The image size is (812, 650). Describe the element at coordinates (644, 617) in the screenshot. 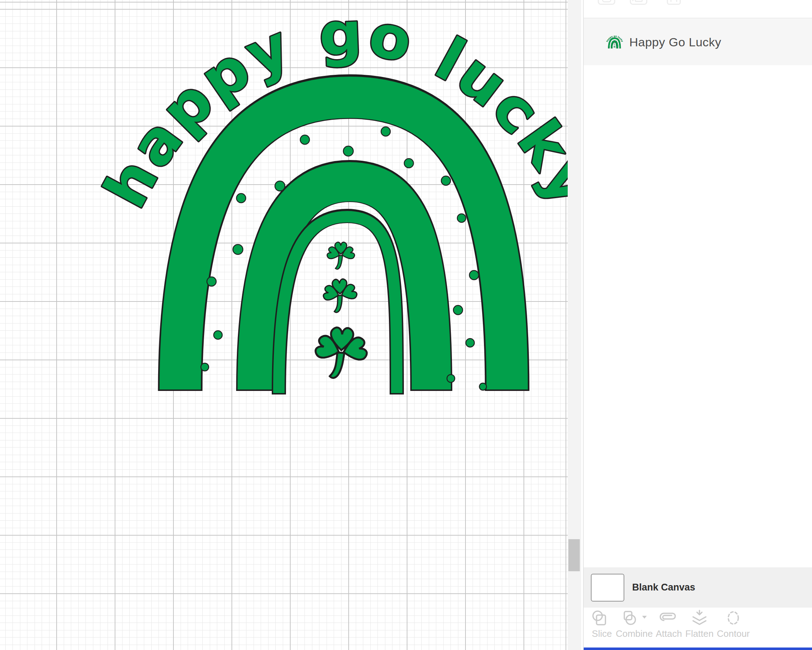

I see `chevron-down-icon` at that location.